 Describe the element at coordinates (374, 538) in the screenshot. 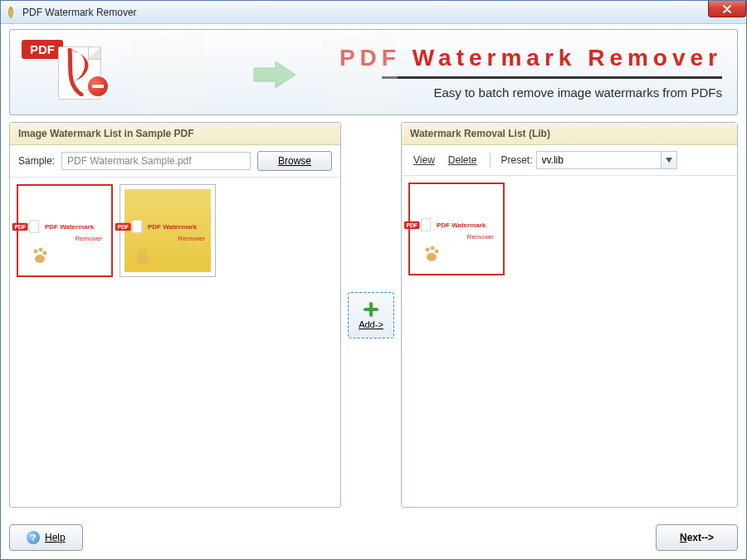

I see `footer: ? Help Next-->` at that location.